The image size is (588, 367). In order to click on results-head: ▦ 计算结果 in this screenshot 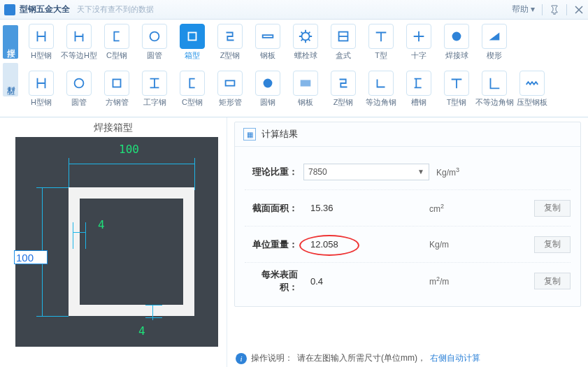, I will do `click(408, 134)`.